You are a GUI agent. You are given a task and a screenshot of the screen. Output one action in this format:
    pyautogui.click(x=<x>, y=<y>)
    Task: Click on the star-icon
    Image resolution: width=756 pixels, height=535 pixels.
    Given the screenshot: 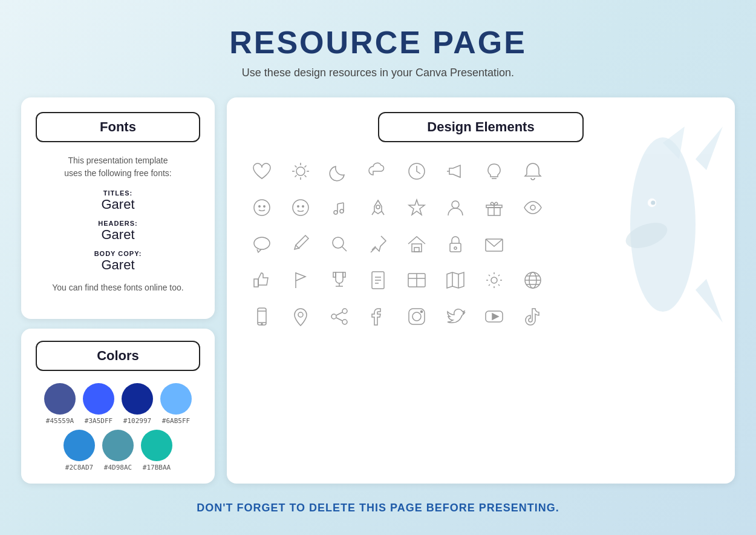 What is the action you would take?
    pyautogui.click(x=417, y=208)
    